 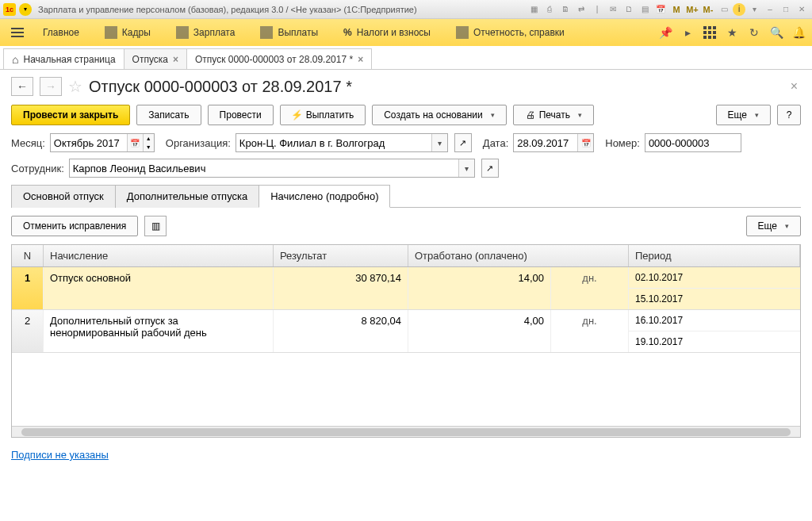 I want to click on number-field, so click(x=693, y=143).